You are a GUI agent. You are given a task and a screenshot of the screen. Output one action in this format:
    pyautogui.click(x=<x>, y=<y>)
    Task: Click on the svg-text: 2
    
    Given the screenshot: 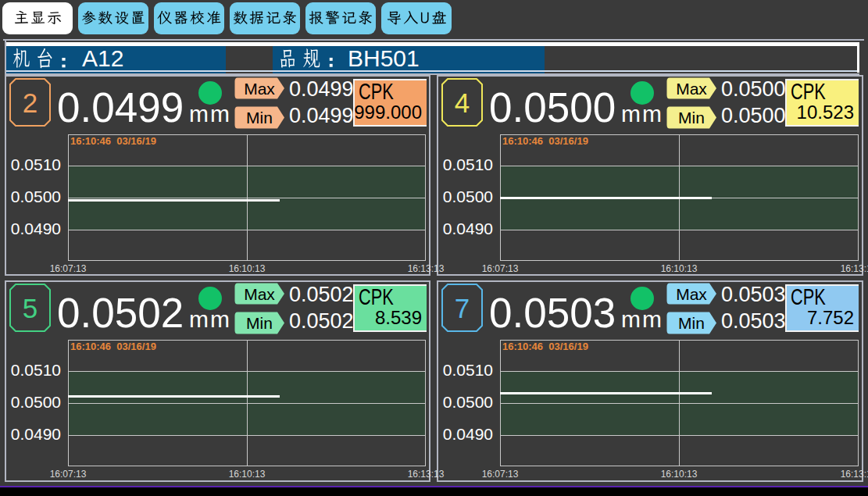 What is the action you would take?
    pyautogui.click(x=30, y=103)
    